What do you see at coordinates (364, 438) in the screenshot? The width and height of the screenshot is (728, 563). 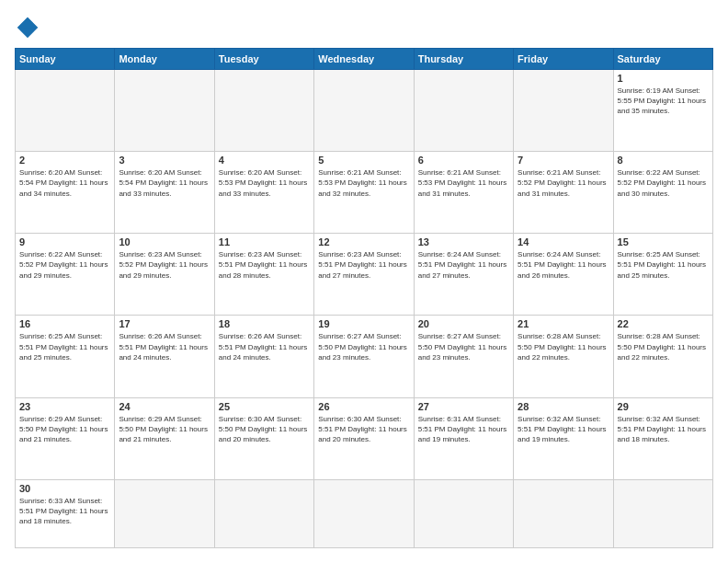 I see `calendar-week-5: 23Sunrise: 6:29 AM Sunset: 5:50 PM Dayli…` at bounding box center [364, 438].